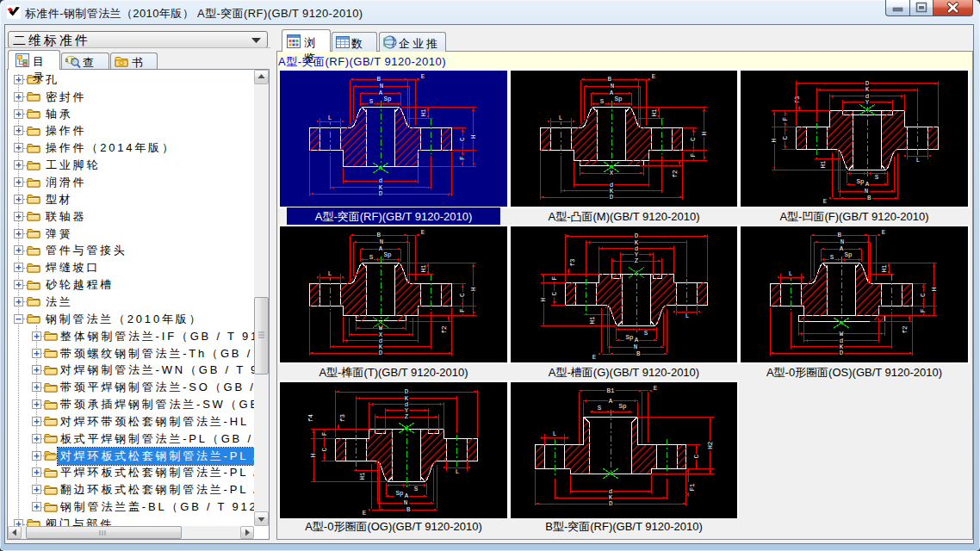  Describe the element at coordinates (611, 173) in the screenshot. I see `svg-text: X` at that location.